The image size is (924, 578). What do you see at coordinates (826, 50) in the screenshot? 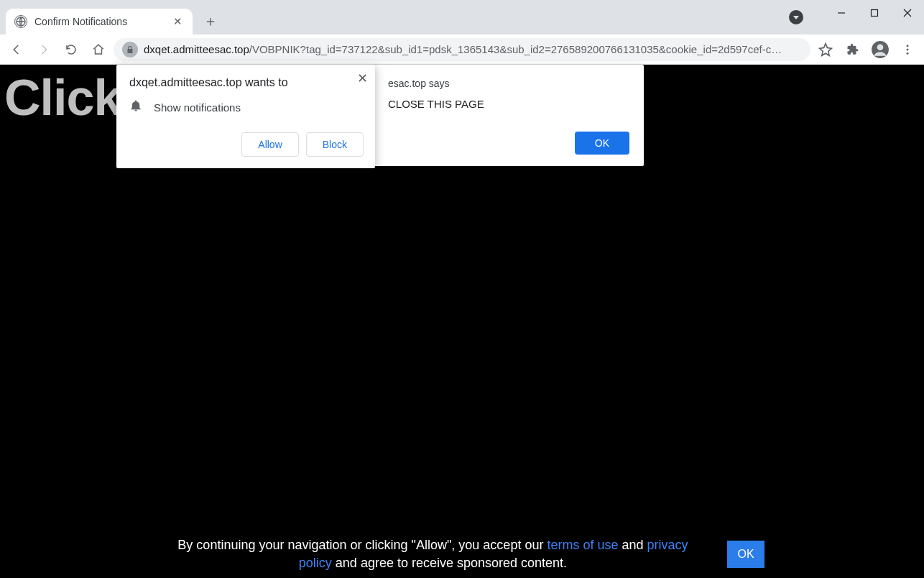
I see `bookmark-star-icon` at bounding box center [826, 50].